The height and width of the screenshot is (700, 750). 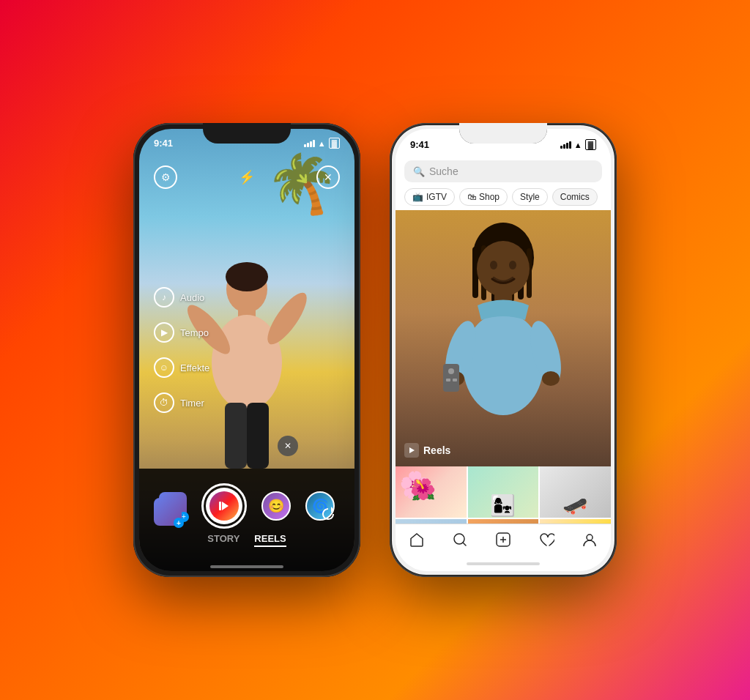 I want to click on photo-grid: 🌸 🌺 👩‍👧 🛹 👤, so click(x=503, y=495).